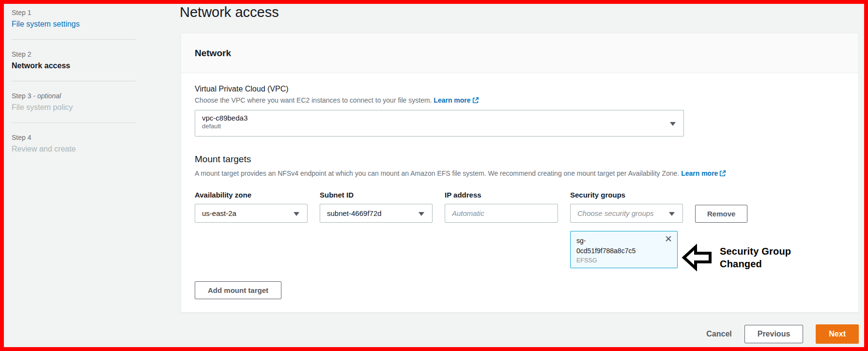 This screenshot has height=351, width=868. What do you see at coordinates (437, 173) in the screenshot?
I see `mount-targets-description-text: A mount target provides an NFSv4 endpoin…` at bounding box center [437, 173].